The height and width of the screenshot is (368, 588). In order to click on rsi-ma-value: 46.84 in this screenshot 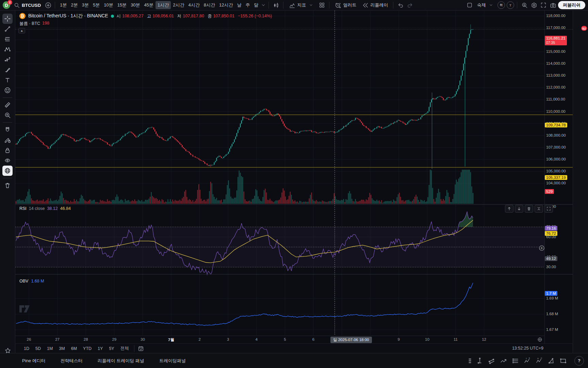, I will do `click(65, 209)`.